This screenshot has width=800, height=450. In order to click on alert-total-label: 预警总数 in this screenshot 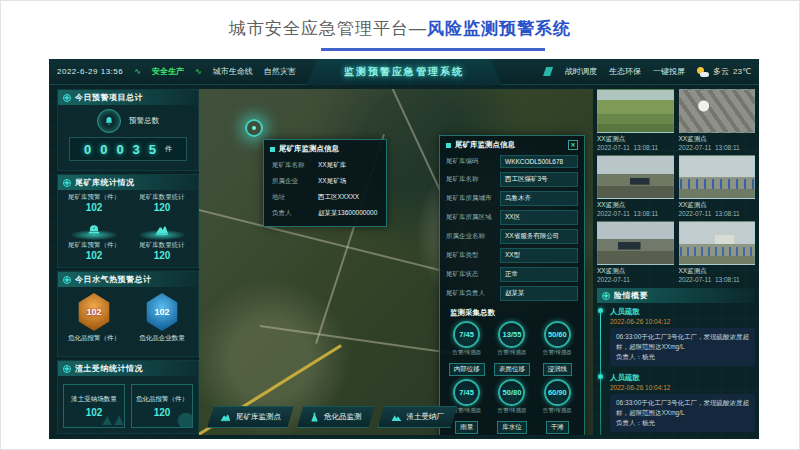, I will do `click(144, 121)`.